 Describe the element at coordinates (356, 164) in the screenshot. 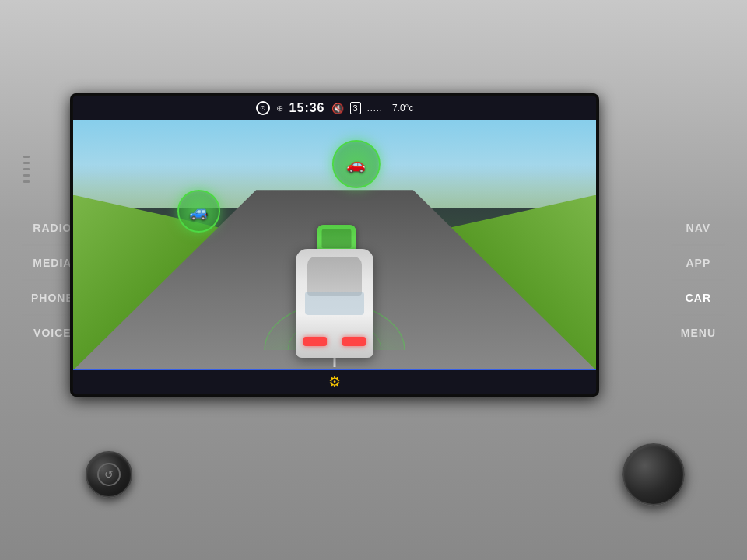

I see `acc-indicator-top: 🚗` at that location.